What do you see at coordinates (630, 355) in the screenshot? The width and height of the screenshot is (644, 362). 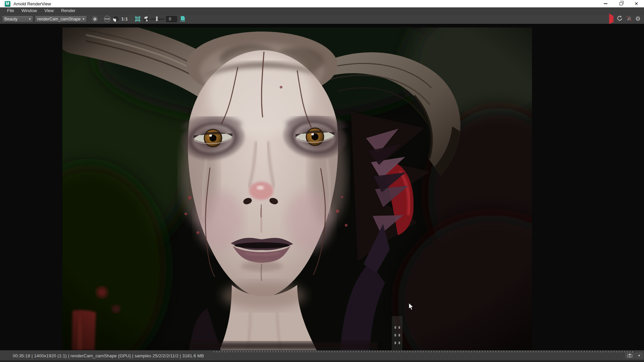 I see `camera-icon` at bounding box center [630, 355].